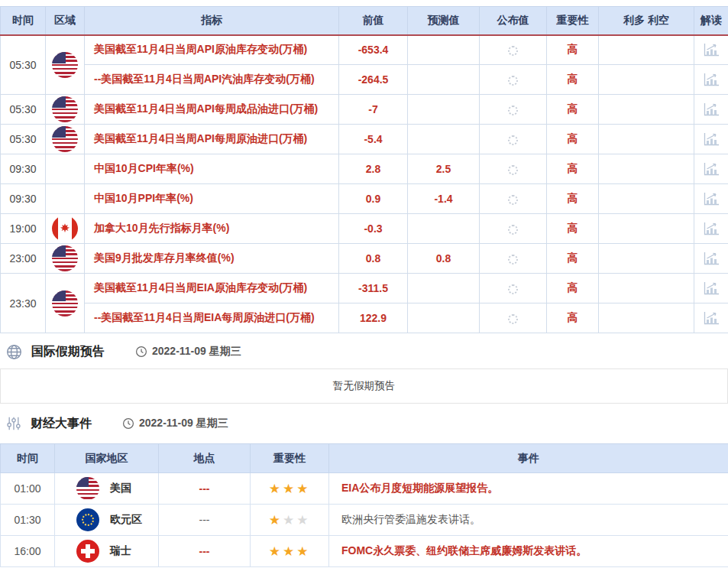  What do you see at coordinates (444, 258) in the screenshot?
I see `forecast-value: 0.8` at bounding box center [444, 258].